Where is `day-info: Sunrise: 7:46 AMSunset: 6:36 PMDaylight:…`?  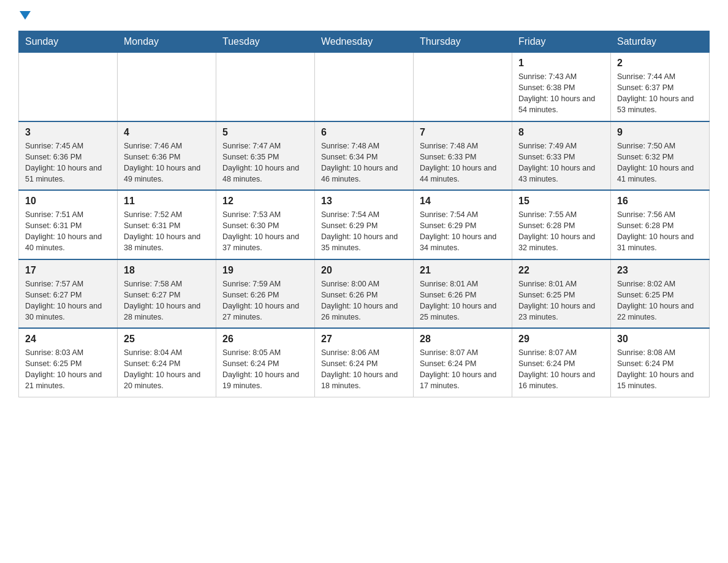 day-info: Sunrise: 7:46 AMSunset: 6:36 PMDaylight:… is located at coordinates (167, 163).